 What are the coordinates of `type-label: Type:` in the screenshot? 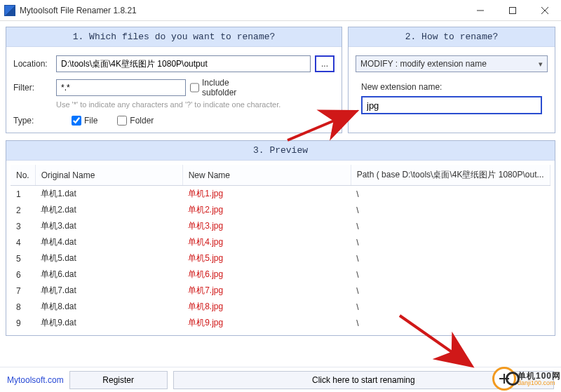 It's located at (32, 121).